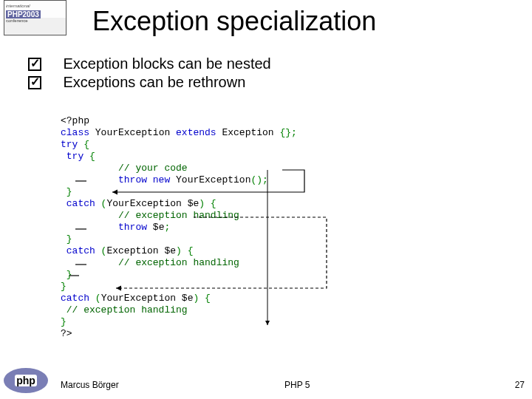 This screenshot has height=399, width=532. I want to click on php-logo-icon: php, so click(26, 381).